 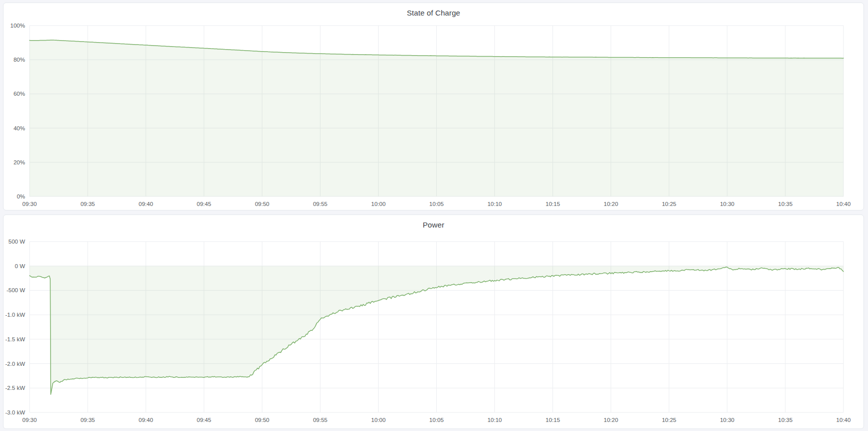 I want to click on soc-panel-title: State of Charge, so click(x=434, y=13).